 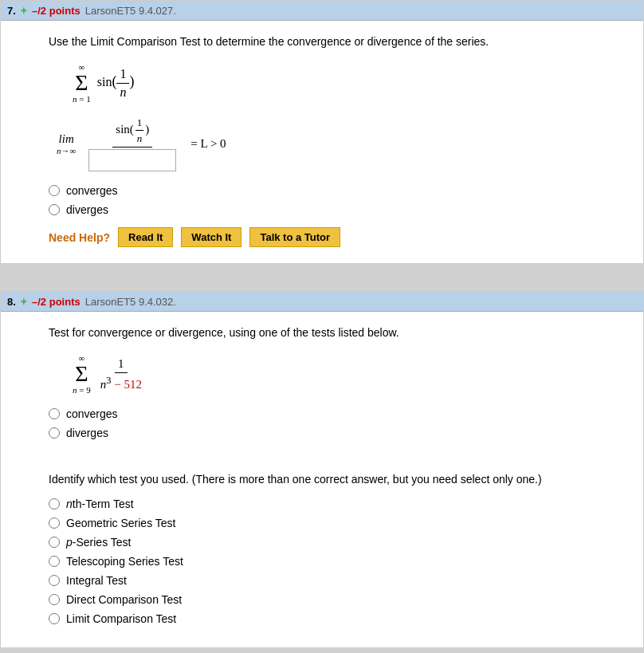 I want to click on q8-option-diverges: diverges, so click(x=338, y=433).